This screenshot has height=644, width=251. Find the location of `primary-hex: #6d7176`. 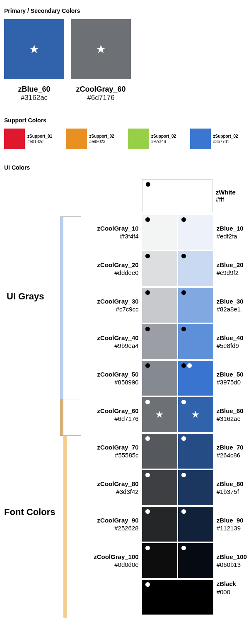

primary-hex: #6d7176 is located at coordinates (101, 98).